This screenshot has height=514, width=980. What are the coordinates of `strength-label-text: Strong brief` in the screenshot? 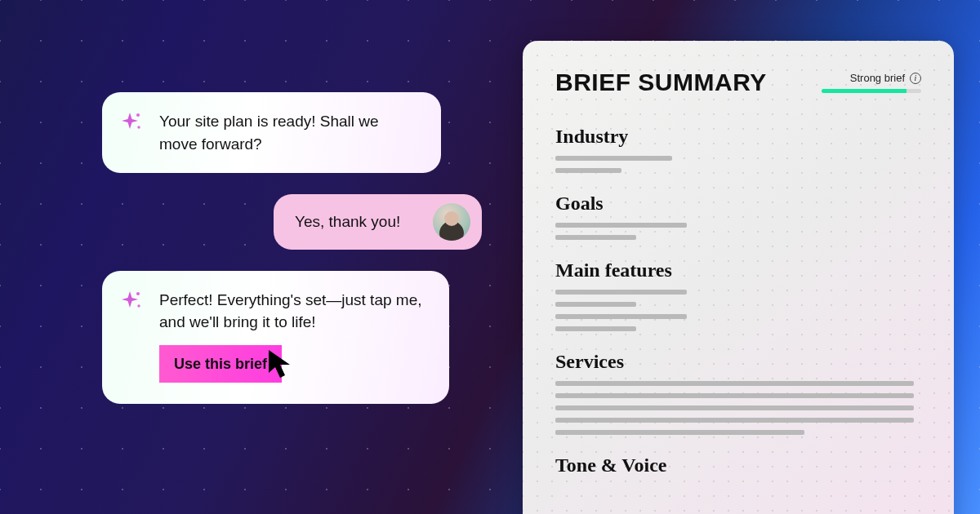 It's located at (877, 78).